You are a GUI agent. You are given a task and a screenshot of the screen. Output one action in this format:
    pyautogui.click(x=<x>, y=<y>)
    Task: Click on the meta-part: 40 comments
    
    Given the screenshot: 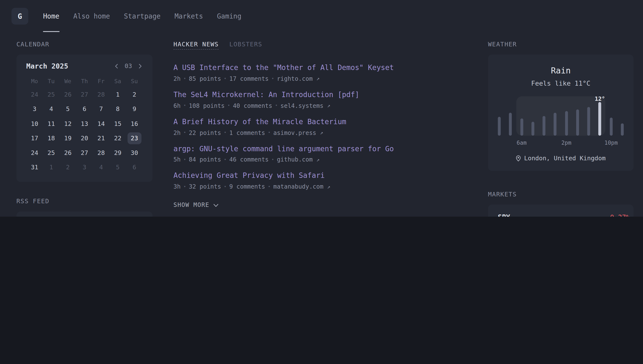 What is the action you would take?
    pyautogui.click(x=253, y=106)
    